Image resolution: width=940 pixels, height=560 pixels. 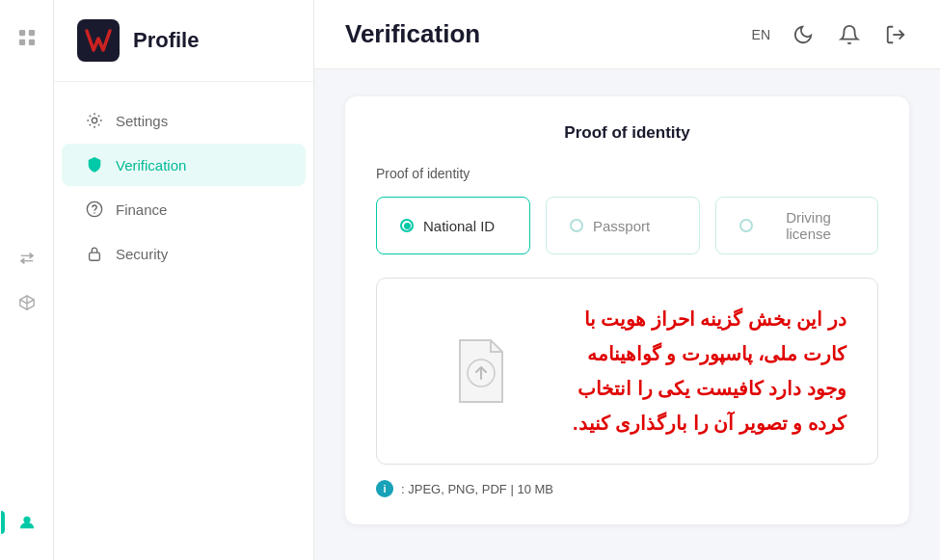 What do you see at coordinates (27, 303) in the screenshot?
I see `cube-icon` at bounding box center [27, 303].